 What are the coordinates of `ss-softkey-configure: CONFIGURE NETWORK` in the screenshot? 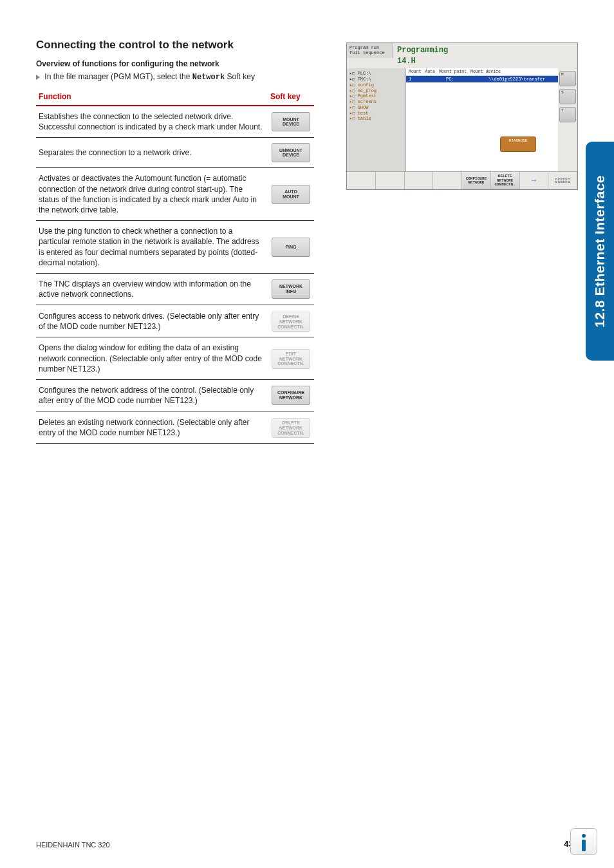 It's located at (476, 180).